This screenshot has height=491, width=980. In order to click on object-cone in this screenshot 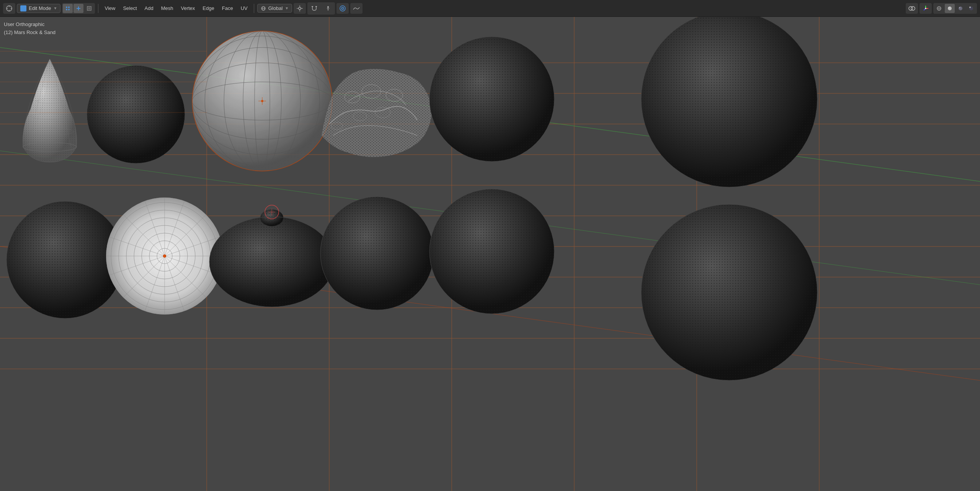, I will do `click(50, 111)`.